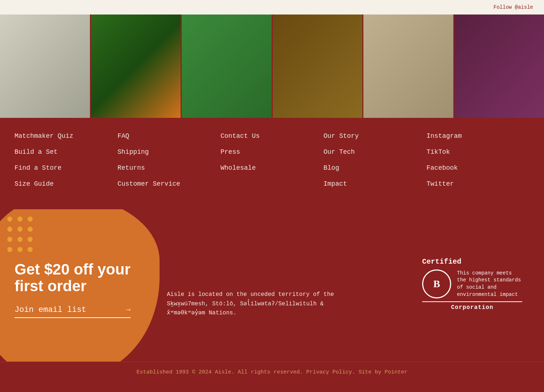  I want to click on nav-col-4: Our Story Our Tech Blog Impact, so click(375, 160).